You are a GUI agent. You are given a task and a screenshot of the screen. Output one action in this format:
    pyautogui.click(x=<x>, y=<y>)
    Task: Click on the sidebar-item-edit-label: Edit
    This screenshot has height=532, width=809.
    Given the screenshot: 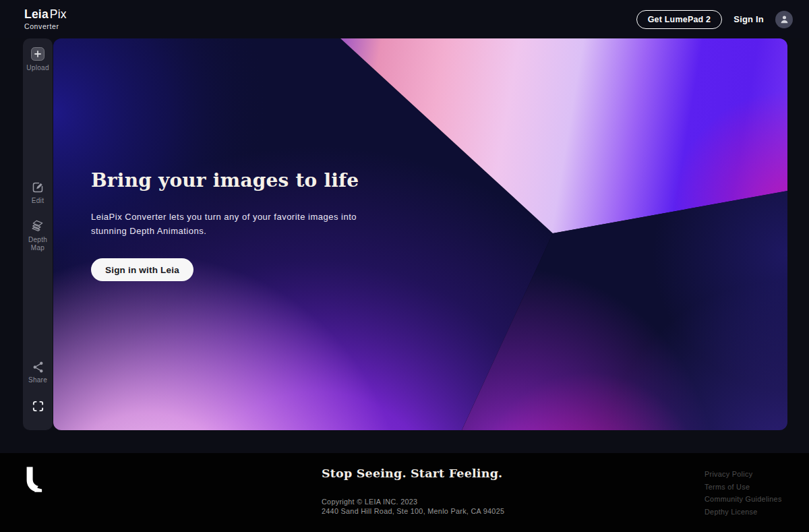 What is the action you would take?
    pyautogui.click(x=38, y=201)
    